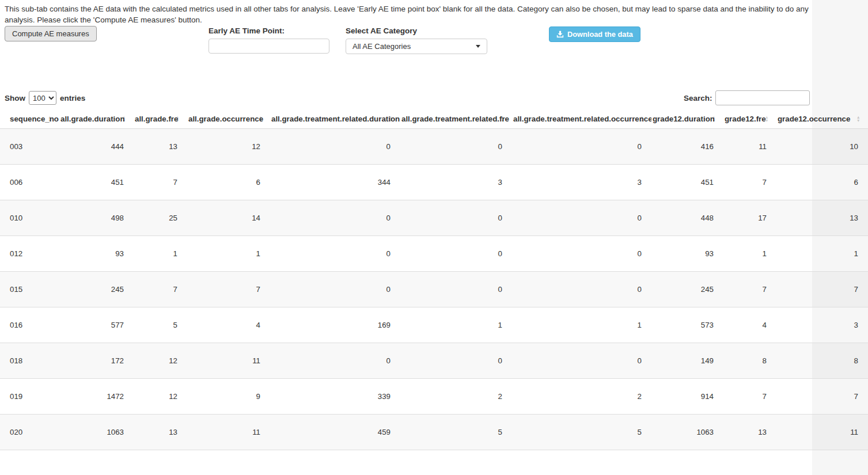  I want to click on show-label: Show, so click(15, 98).